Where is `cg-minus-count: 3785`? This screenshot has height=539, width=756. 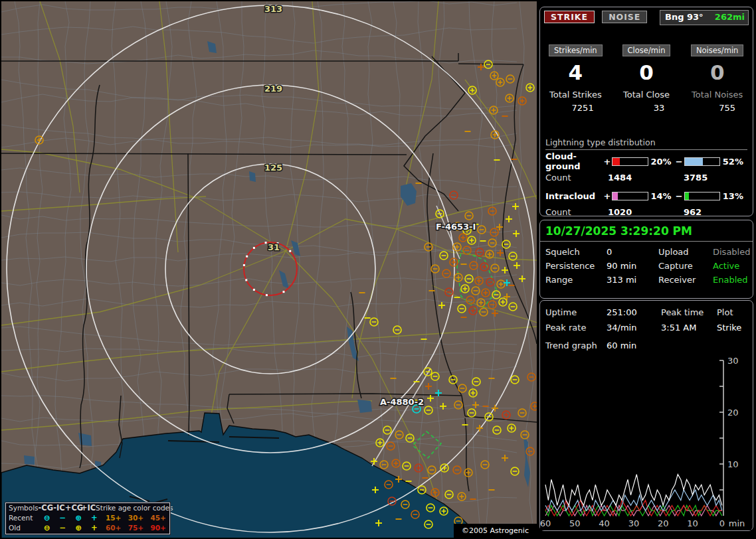
cg-minus-count: 3785 is located at coordinates (696, 178).